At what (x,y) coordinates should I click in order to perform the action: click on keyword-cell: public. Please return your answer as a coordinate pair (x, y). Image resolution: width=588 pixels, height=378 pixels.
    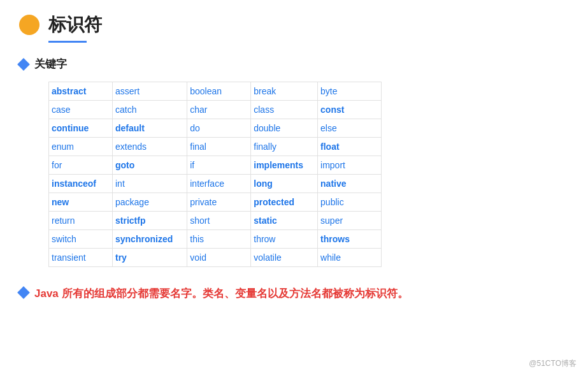
    Looking at the image, I should click on (350, 203).